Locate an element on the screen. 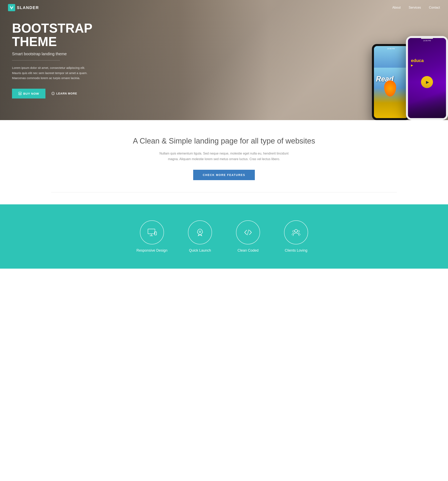 The height and width of the screenshot is (481, 448). middle-divider is located at coordinates (224, 192).